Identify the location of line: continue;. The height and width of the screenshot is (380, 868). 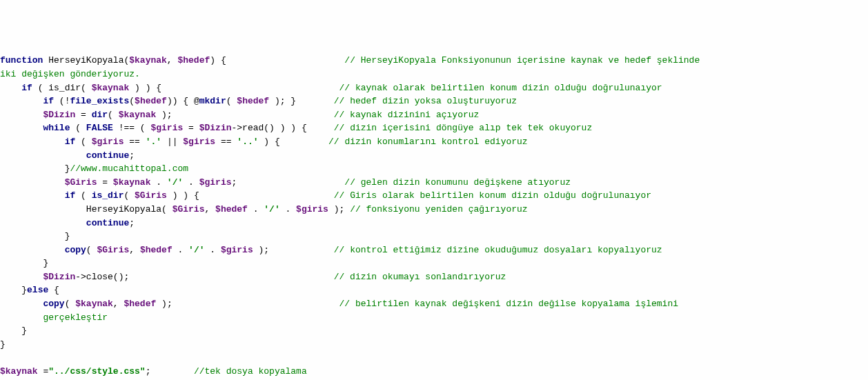
(68, 156).